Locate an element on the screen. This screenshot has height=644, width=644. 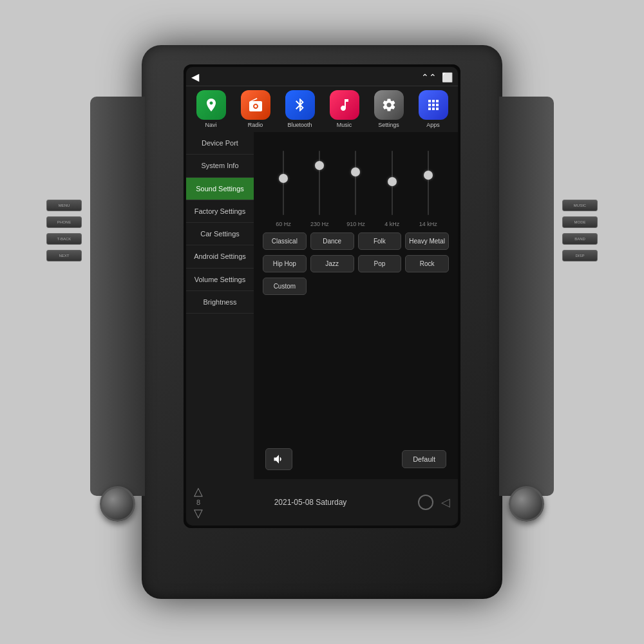
nav-item-bluetooth: Bluetooth is located at coordinates (300, 109).